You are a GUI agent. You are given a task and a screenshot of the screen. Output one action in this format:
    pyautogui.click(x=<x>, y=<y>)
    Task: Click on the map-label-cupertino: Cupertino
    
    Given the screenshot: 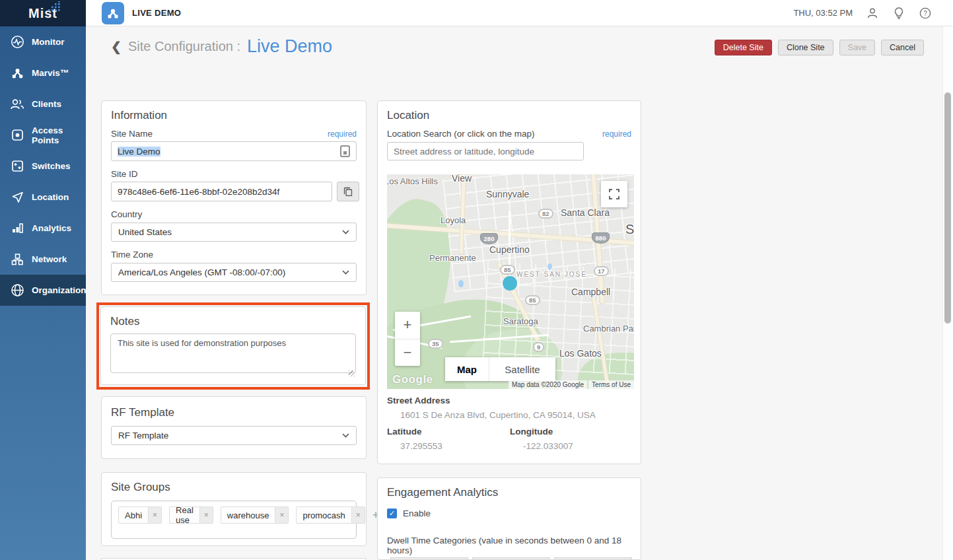 What is the action you would take?
    pyautogui.click(x=510, y=250)
    